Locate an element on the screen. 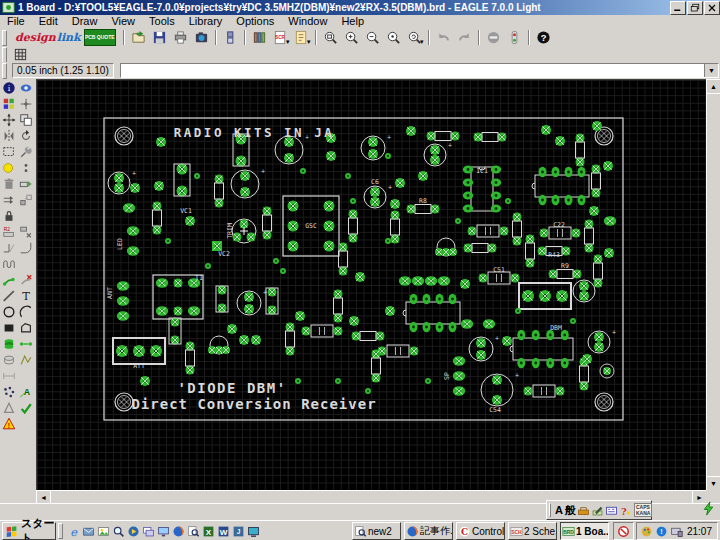  menu-window: Window is located at coordinates (308, 22).